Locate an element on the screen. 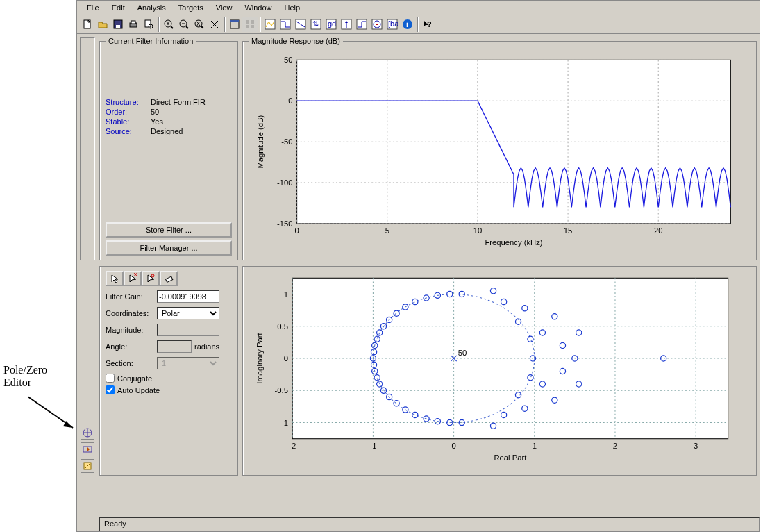 This screenshot has height=532, width=763. svg-text: Frequency (kHz) is located at coordinates (514, 242).